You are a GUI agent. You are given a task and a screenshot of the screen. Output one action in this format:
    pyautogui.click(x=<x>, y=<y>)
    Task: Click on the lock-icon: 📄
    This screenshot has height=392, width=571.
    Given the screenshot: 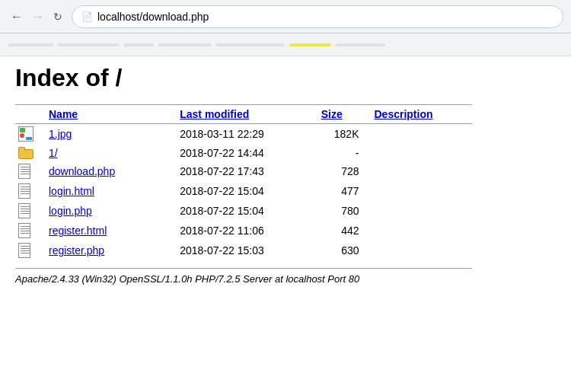 What is the action you would take?
    pyautogui.click(x=87, y=17)
    